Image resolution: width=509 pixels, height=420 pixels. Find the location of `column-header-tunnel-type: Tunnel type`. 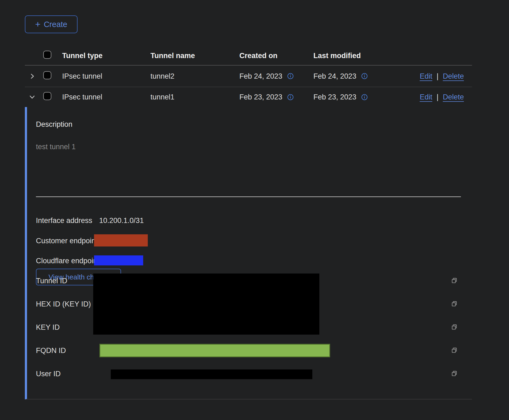

column-header-tunnel-type: Tunnel type is located at coordinates (82, 56).